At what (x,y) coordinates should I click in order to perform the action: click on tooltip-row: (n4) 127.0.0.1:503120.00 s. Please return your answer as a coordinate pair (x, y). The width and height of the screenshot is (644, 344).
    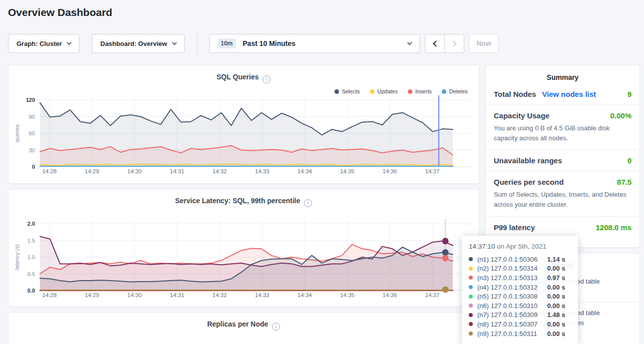
    Looking at the image, I should click on (520, 288).